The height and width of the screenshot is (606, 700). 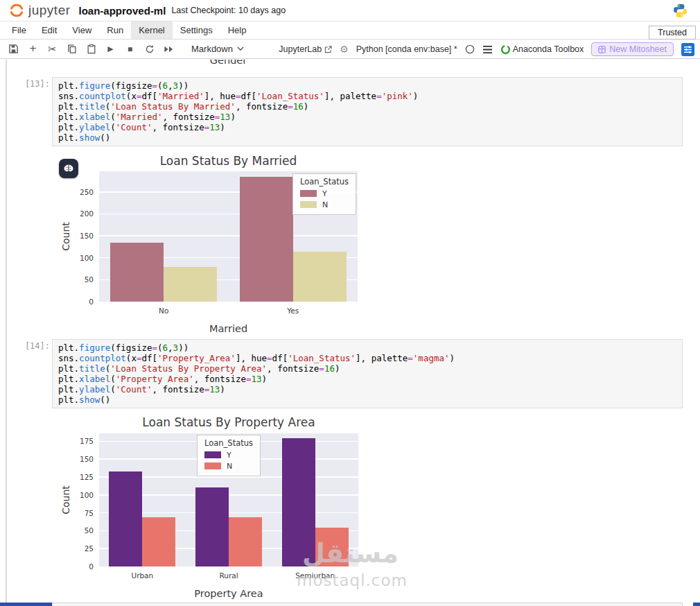 What do you see at coordinates (229, 594) in the screenshot?
I see `chart-xlabel: Property Area` at bounding box center [229, 594].